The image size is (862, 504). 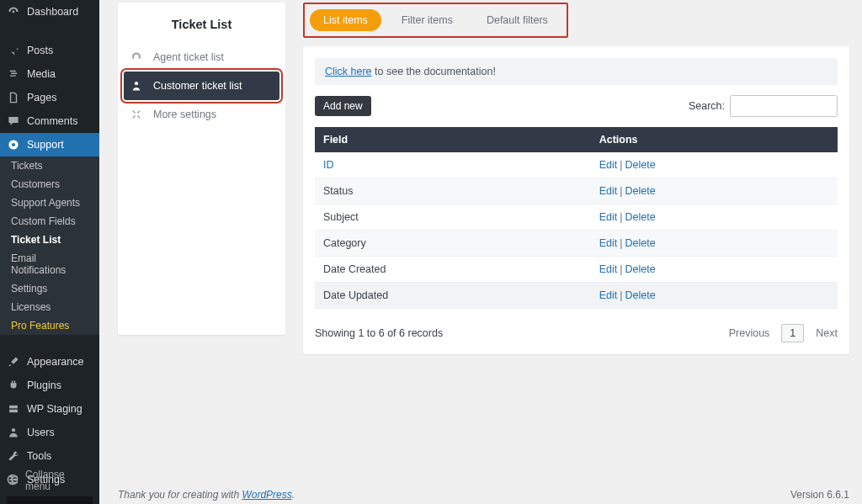 What do you see at coordinates (136, 57) in the screenshot?
I see `headset-icon` at bounding box center [136, 57].